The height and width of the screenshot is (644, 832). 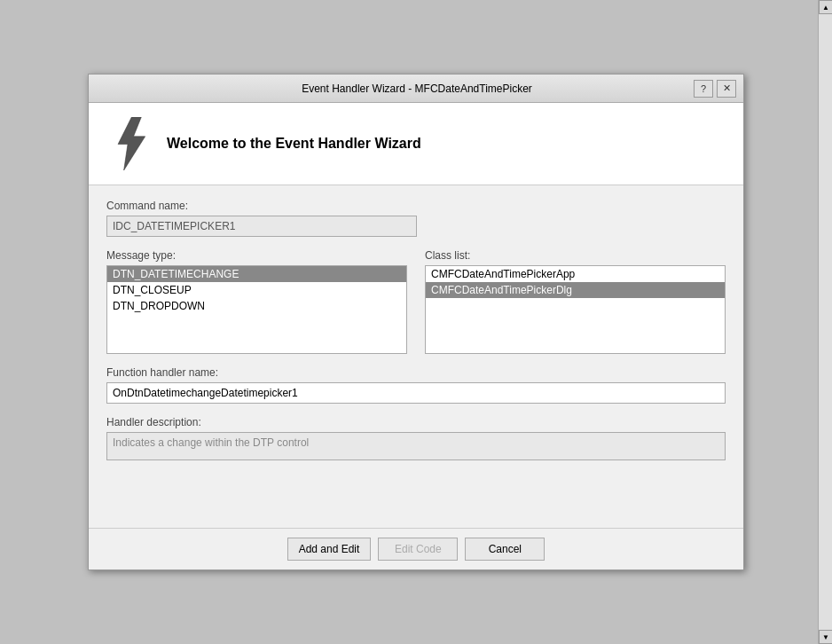 I want to click on class-list-column: Class list: CMFCDateAndTimePickerApp CMF…, so click(x=575, y=302).